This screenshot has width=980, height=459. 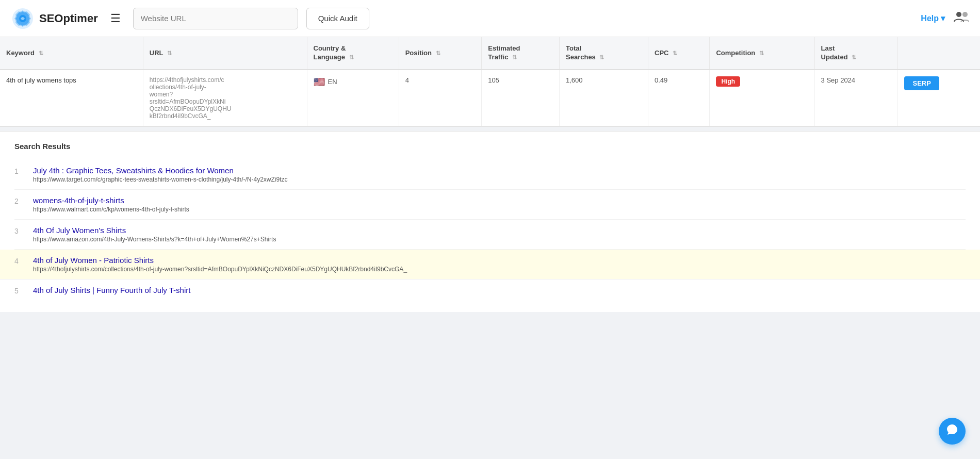 I want to click on hamburger-menu: ☰, so click(x=116, y=19).